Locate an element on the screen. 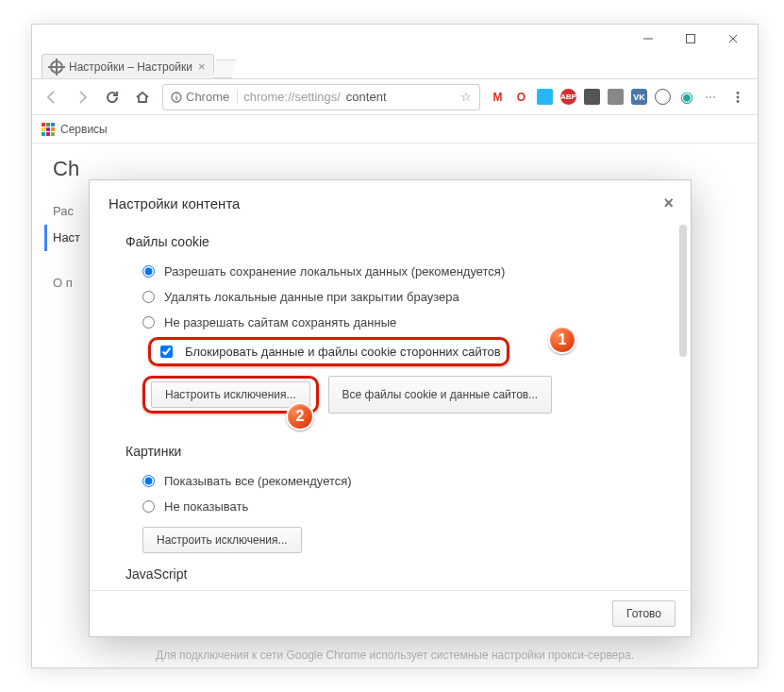 The image size is (784, 692). toolbar: Chrome chrome://settings/content ☆ M O A… is located at coordinates (394, 97).